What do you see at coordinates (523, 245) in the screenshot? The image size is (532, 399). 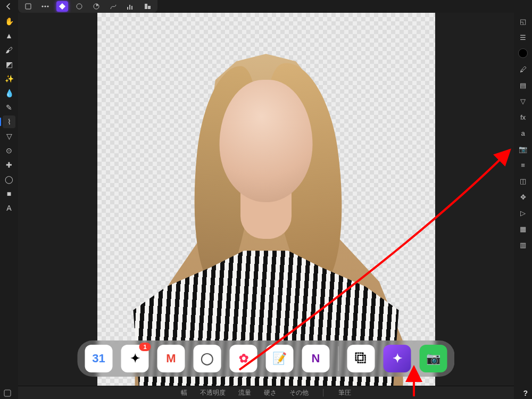 I see `metadata-icon: ▥` at bounding box center [523, 245].